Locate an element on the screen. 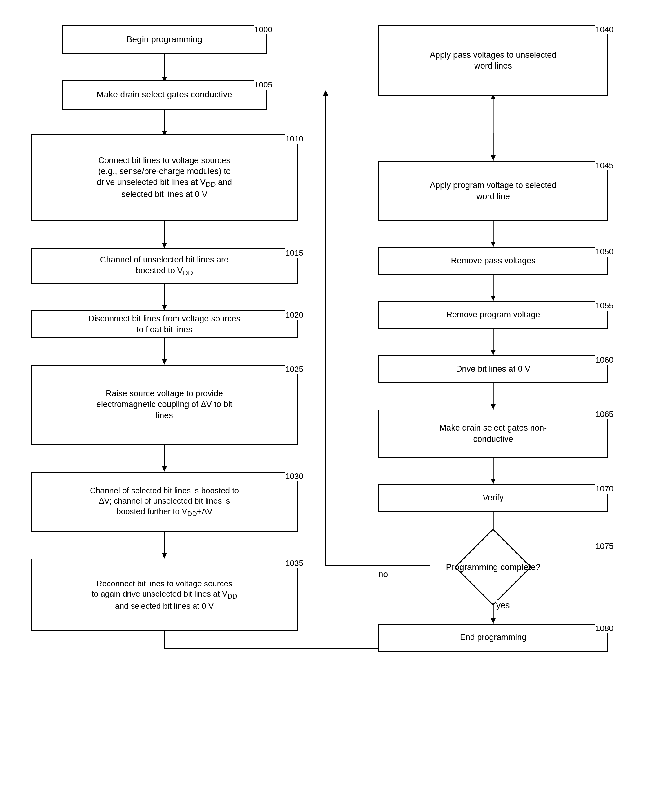 This screenshot has height=812, width=669. node-1015-label: Channel of unselected bit lines areboost… is located at coordinates (164, 266).